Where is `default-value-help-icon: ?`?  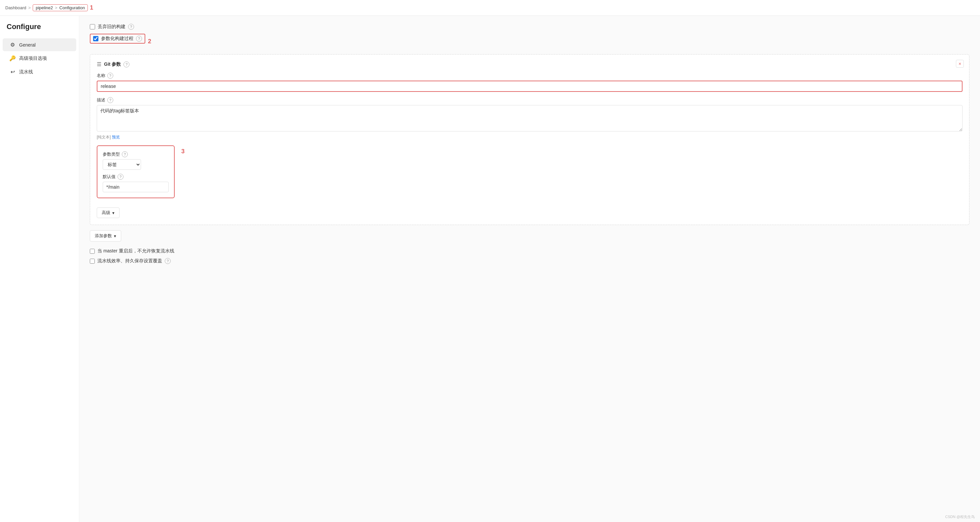 default-value-help-icon: ? is located at coordinates (121, 177).